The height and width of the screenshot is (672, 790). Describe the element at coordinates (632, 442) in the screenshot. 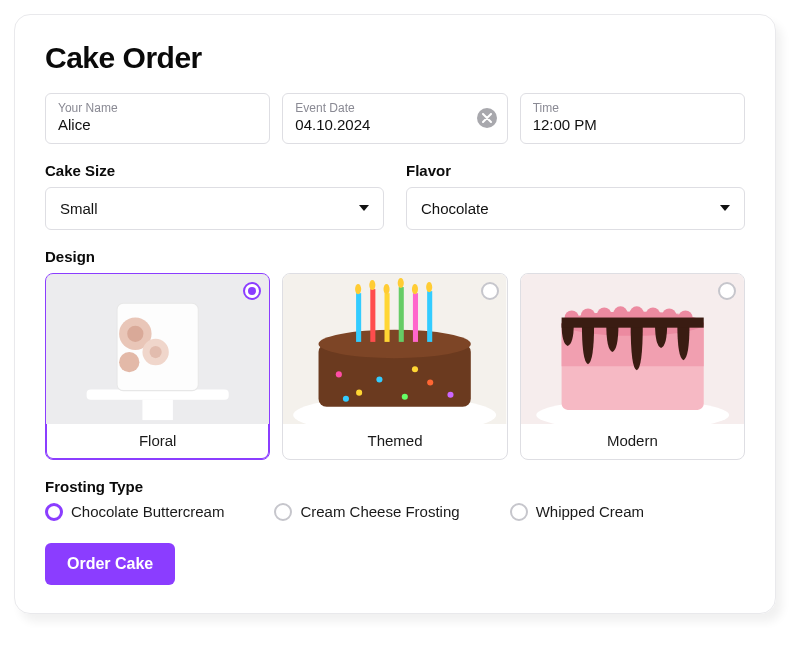

I see `design-caption: Modern` at that location.